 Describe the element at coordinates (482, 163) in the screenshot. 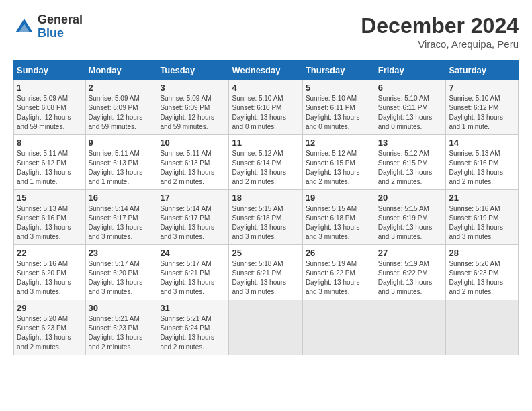

I see `calendar-day-cell: 14Sunrise: 5:13 AM Sunset: 6:16 PM Dayli…` at that location.